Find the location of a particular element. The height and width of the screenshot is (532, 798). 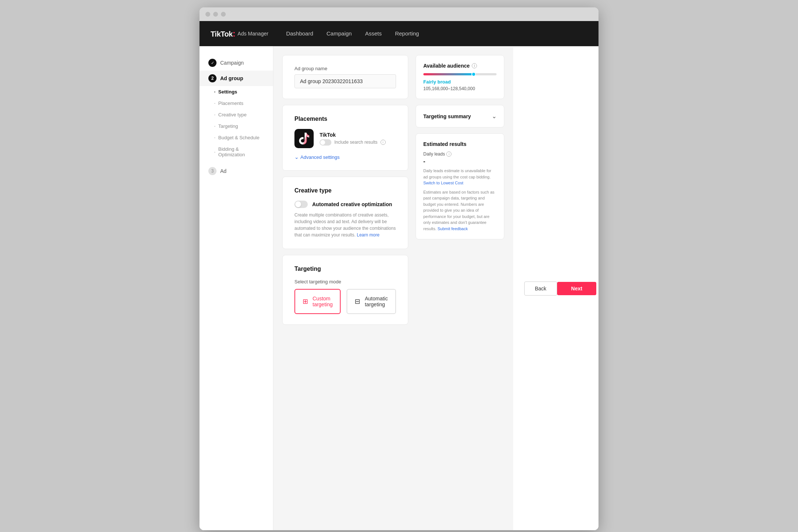

sidebar-label-ad: Ad is located at coordinates (223, 171).